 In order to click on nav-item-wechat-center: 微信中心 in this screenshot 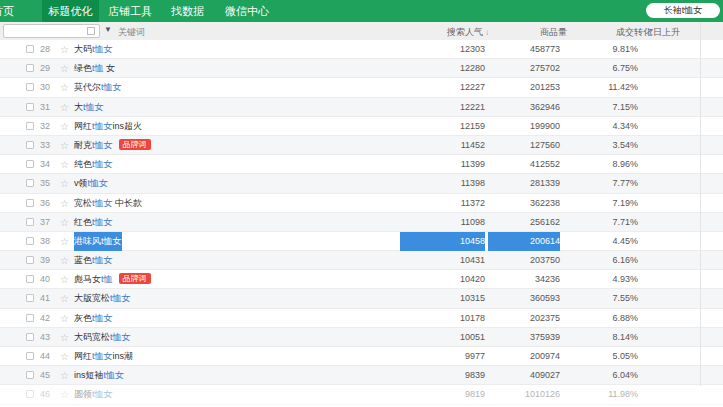, I will do `click(247, 11)`.